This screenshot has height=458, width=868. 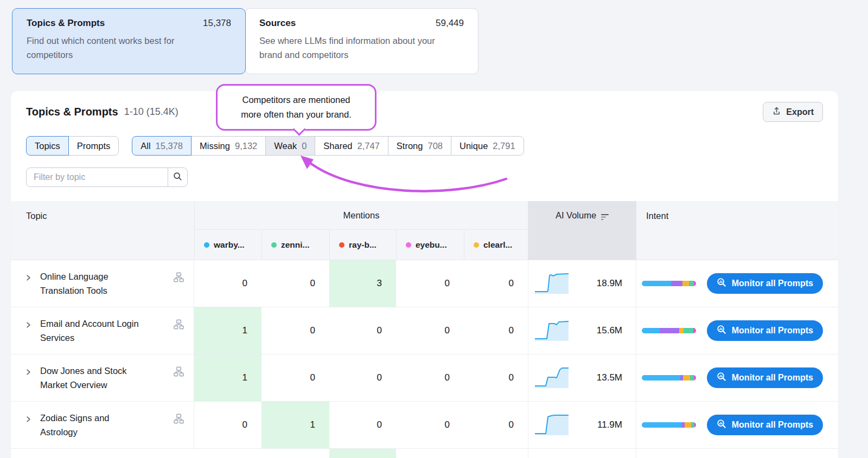 I want to click on table-header: Topic Mentions warby... zenni... ray-b..…, so click(x=424, y=231).